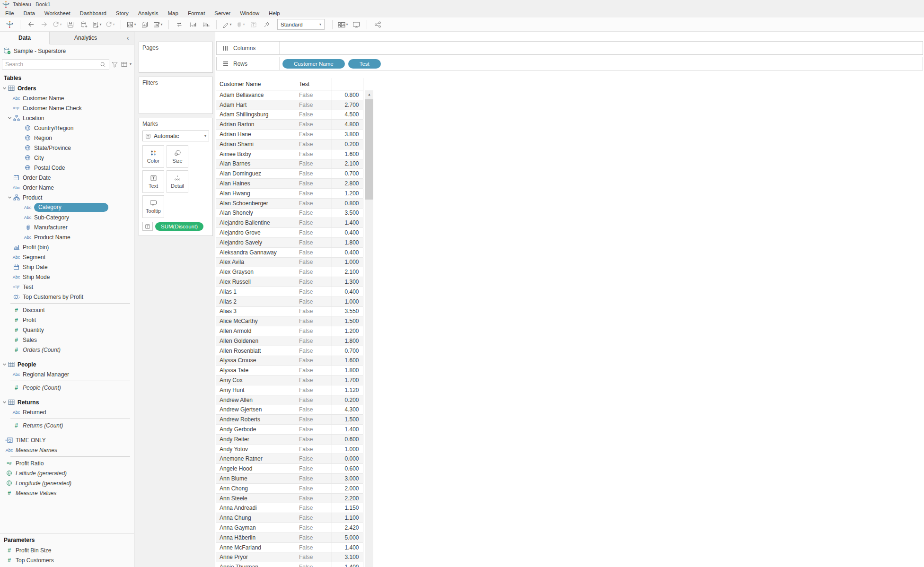 The height and width of the screenshot is (567, 924). I want to click on new-worksheet-button: ▾, so click(97, 25).